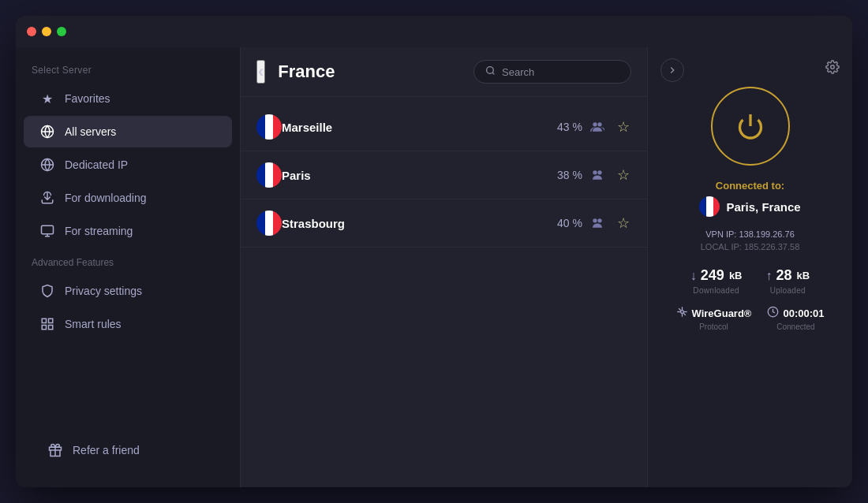 This screenshot has height=503, width=868. I want to click on shield-icon, so click(47, 291).